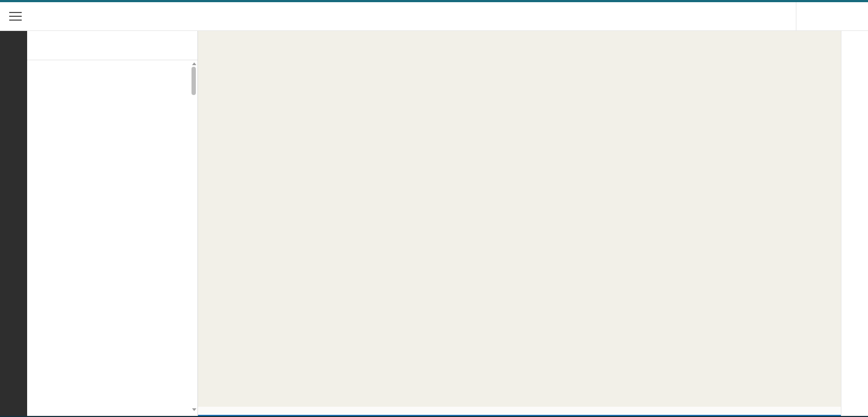 The image size is (868, 417). I want to click on menu-icon, so click(15, 16).